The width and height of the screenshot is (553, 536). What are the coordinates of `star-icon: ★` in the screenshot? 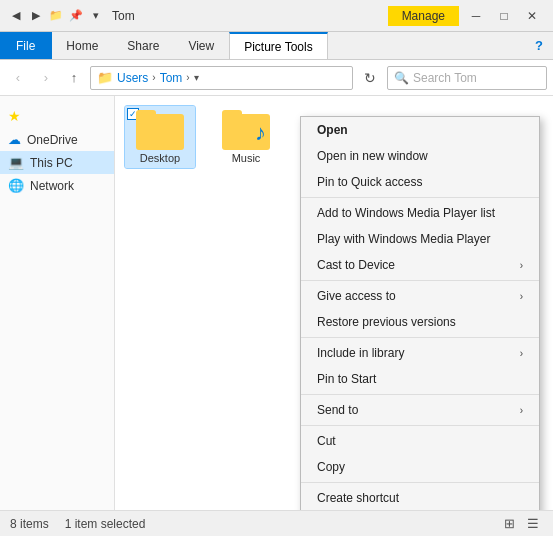 It's located at (14, 116).